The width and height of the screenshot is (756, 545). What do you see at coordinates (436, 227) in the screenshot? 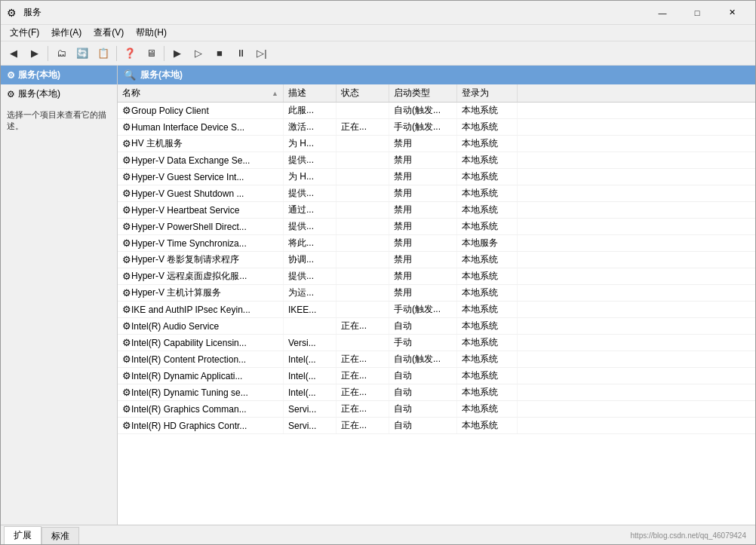
I see `table-row: ⚙Hyper-V PowerShell Direct...提供...禁用本地系统` at bounding box center [436, 227].